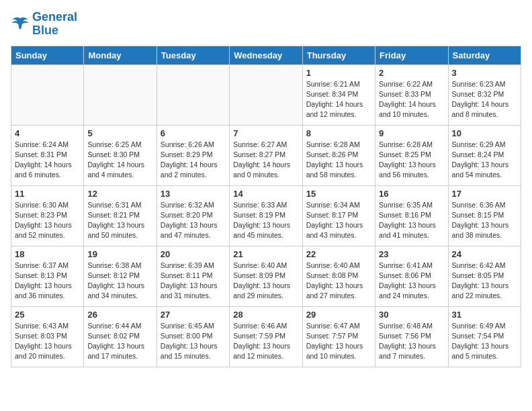  I want to click on day-info: Sunrise: 6:22 AM Sunset: 8:33 PM Dayligh…, so click(411, 99).